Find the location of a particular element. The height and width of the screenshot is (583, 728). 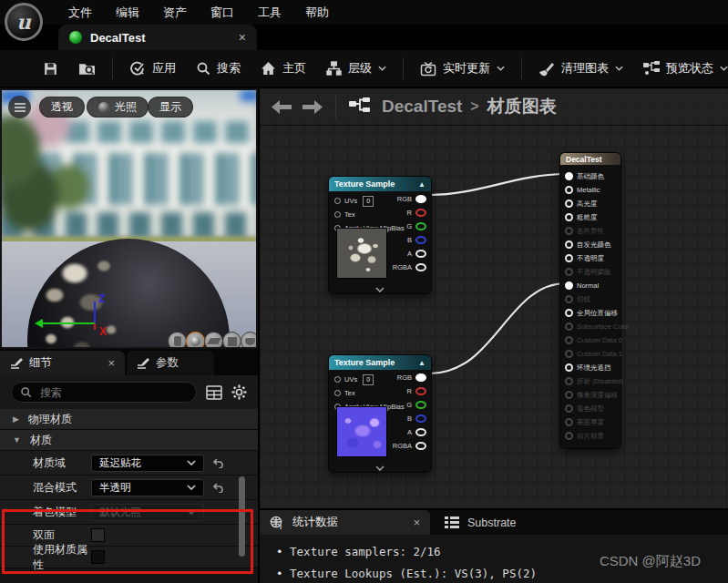

breadcrumb-root: DecalTest is located at coordinates (422, 107).